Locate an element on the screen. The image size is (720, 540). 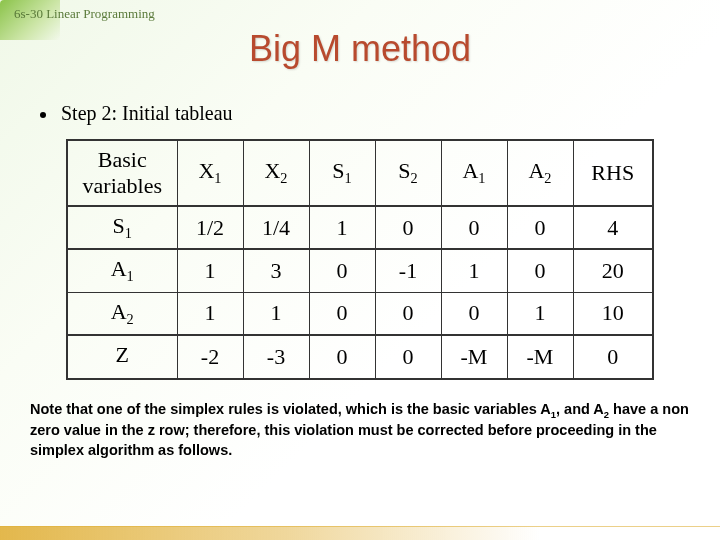
col-rhs: RHS is located at coordinates (613, 173).